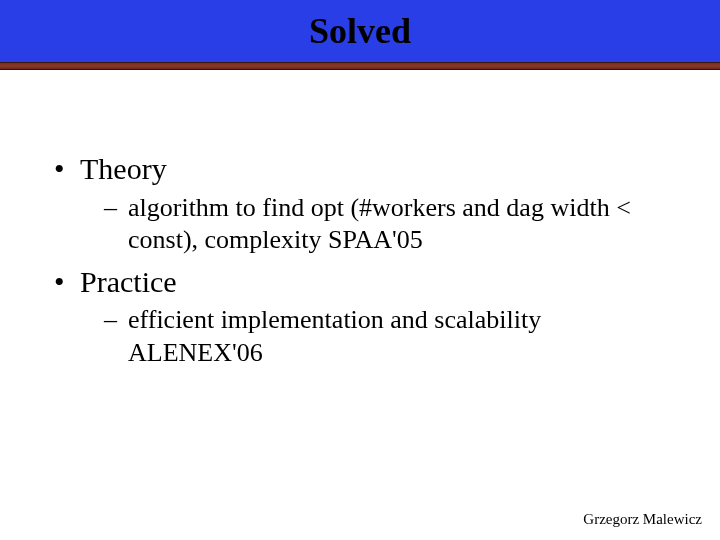 This screenshot has width=720, height=540. Describe the element at coordinates (642, 520) in the screenshot. I see `footer-author: Grzegorz Malewicz` at that location.